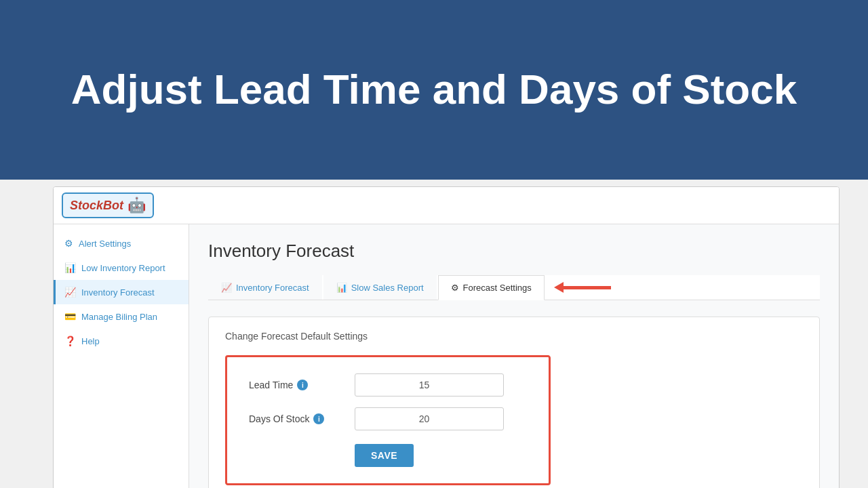 Image resolution: width=868 pixels, height=488 pixels. What do you see at coordinates (71, 341) in the screenshot?
I see `help-icon: ❓` at bounding box center [71, 341].